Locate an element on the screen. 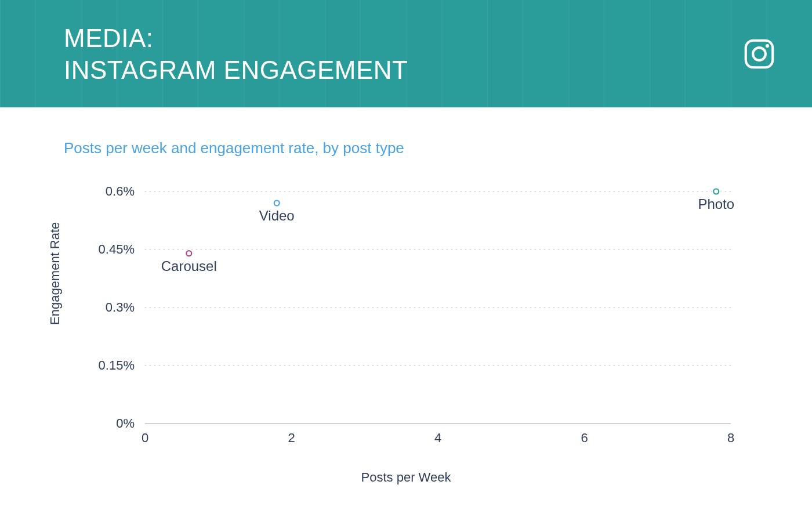  title-line-1: MEDIA: is located at coordinates (235, 38).